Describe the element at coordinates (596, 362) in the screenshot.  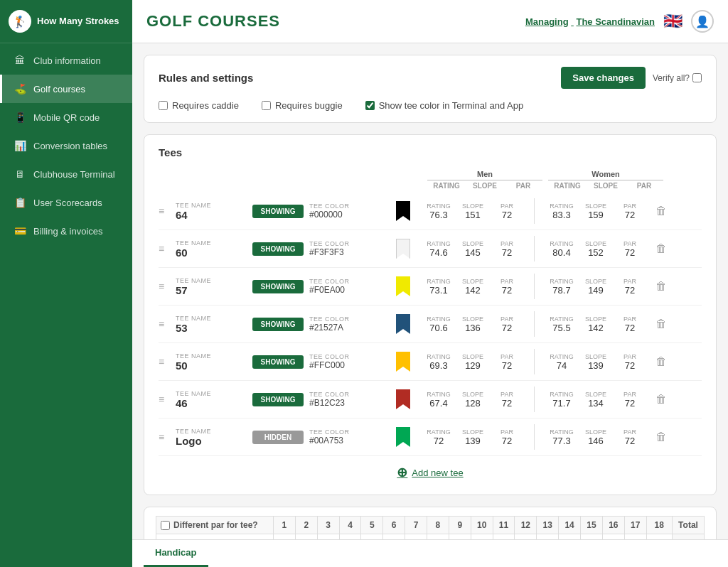
I see `women-stats: RATING 74 SLOPE 139 PAR 72` at that location.